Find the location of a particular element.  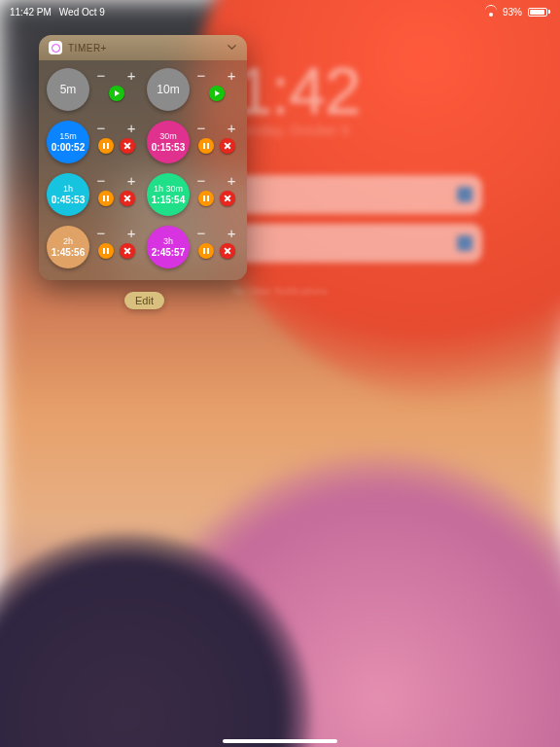

timer-label: 30m is located at coordinates (168, 136).